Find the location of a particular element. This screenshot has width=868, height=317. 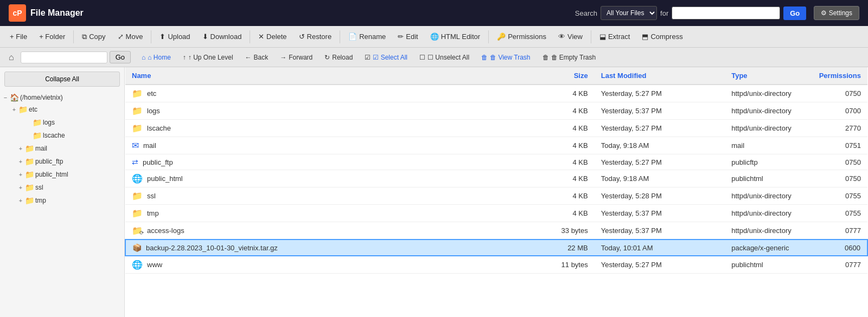

file-type-cell: publichtml is located at coordinates (768, 264).